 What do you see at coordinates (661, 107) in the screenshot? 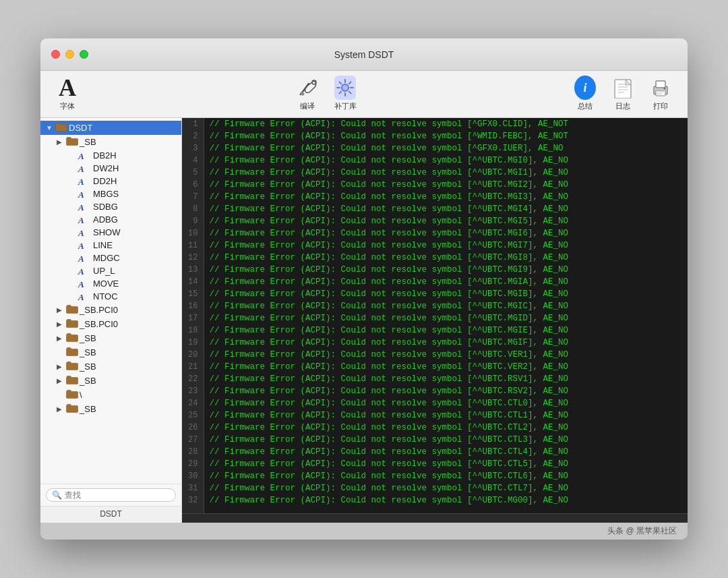
I see `print-label: 打印` at bounding box center [661, 107].